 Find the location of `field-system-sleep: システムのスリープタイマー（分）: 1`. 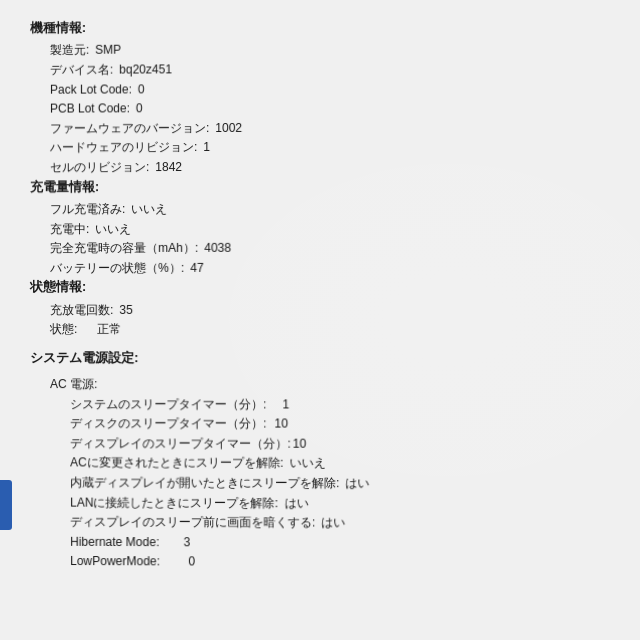

field-system-sleep: システムのスリープタイマー（分）: 1 is located at coordinates (343, 404).